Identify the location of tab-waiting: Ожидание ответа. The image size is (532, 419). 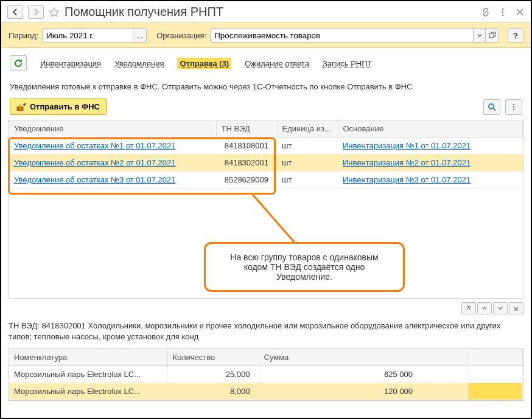
(277, 63).